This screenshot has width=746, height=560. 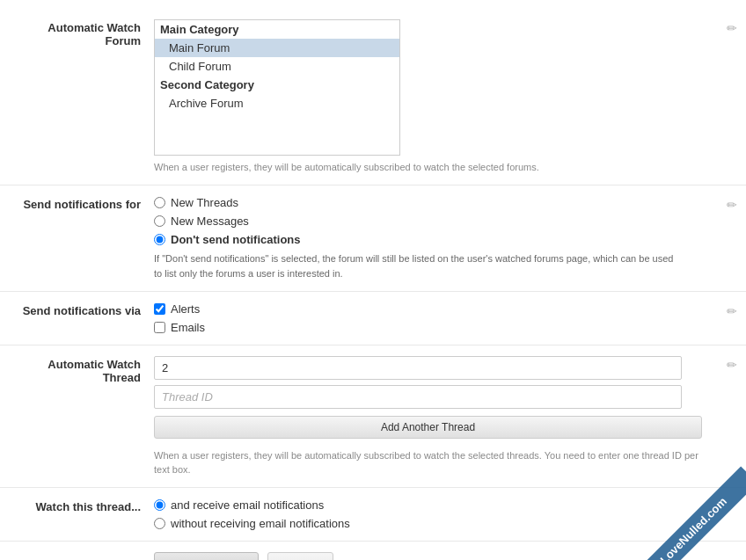 I want to click on send-notifications-via-edit-icon: ✏, so click(x=732, y=311).